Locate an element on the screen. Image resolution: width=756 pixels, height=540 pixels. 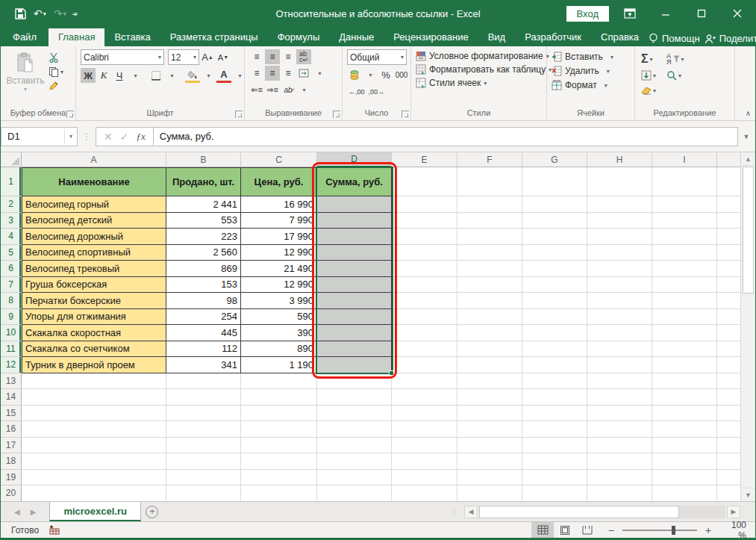
cell-F1 is located at coordinates (490, 182).